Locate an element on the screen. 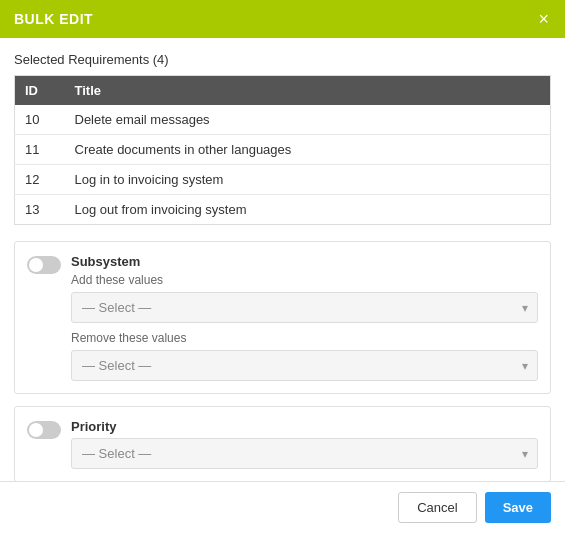 This screenshot has height=533, width=565. table-header-row: ID Title is located at coordinates (283, 91).